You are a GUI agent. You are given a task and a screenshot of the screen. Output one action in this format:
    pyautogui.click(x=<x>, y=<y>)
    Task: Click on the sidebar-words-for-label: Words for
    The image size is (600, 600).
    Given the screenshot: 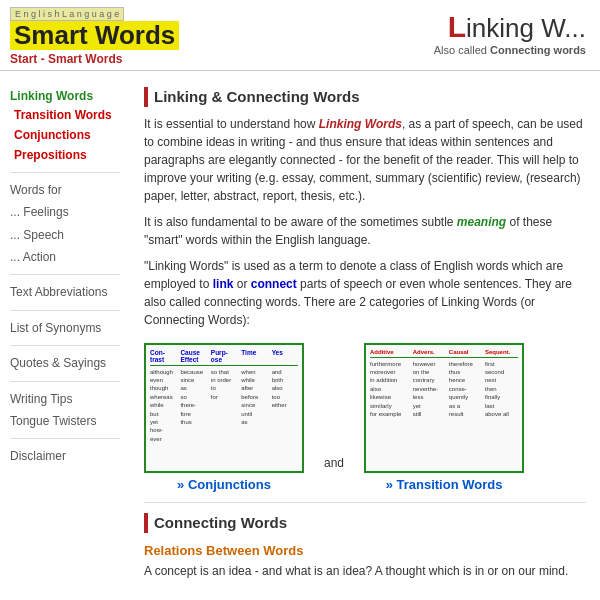 What is the action you would take?
    pyautogui.click(x=65, y=190)
    